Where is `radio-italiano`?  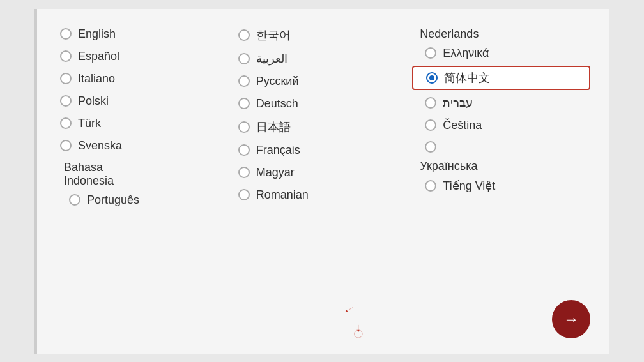
radio-italiano is located at coordinates (66, 79).